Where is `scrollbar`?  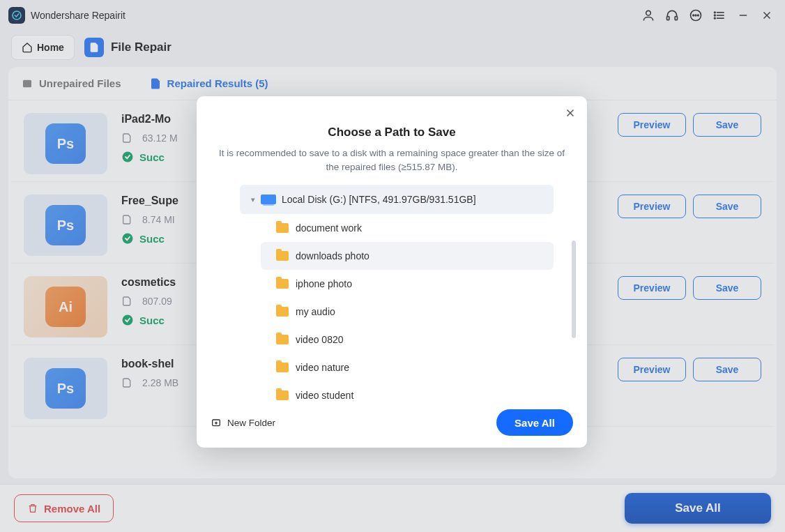 scrollbar is located at coordinates (574, 289).